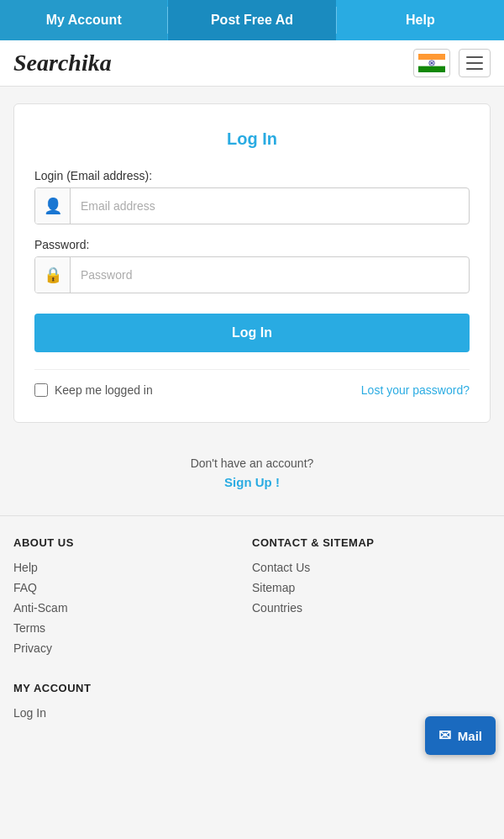 The height and width of the screenshot is (839, 504). Describe the element at coordinates (415, 390) in the screenshot. I see `lost-password-link: Lost your password?` at that location.